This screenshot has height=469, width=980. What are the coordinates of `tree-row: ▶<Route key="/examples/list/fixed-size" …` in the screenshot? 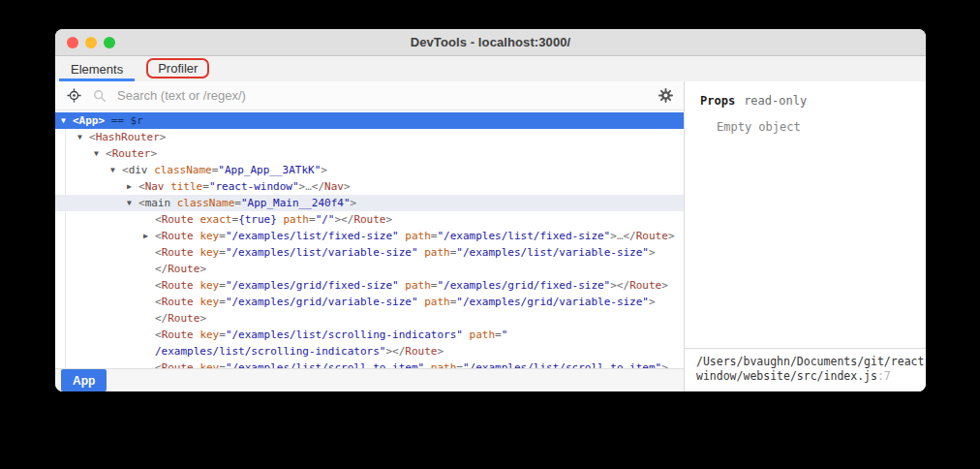 It's located at (370, 236).